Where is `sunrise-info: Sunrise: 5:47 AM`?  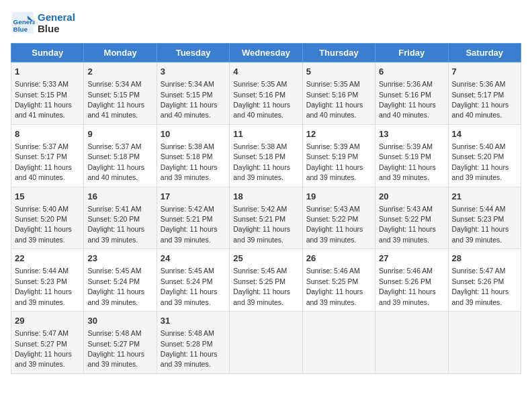 sunrise-info: Sunrise: 5:47 AM is located at coordinates (479, 271).